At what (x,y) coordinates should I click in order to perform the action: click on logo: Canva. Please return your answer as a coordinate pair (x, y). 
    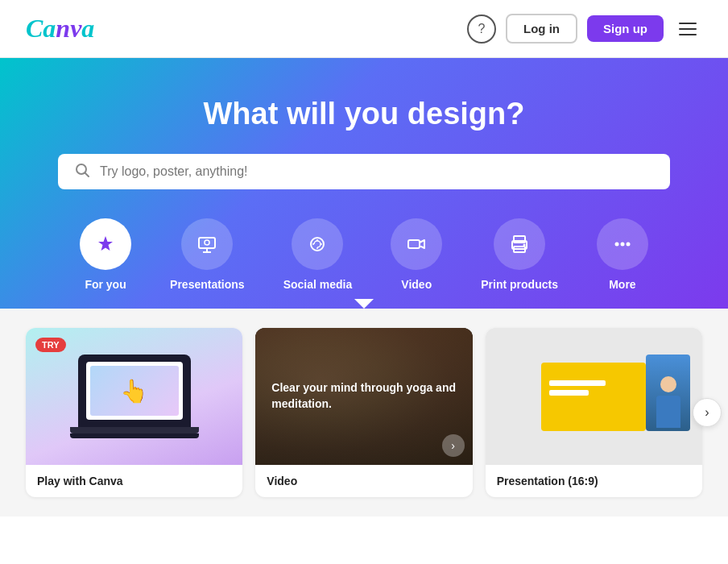
    Looking at the image, I should click on (60, 29).